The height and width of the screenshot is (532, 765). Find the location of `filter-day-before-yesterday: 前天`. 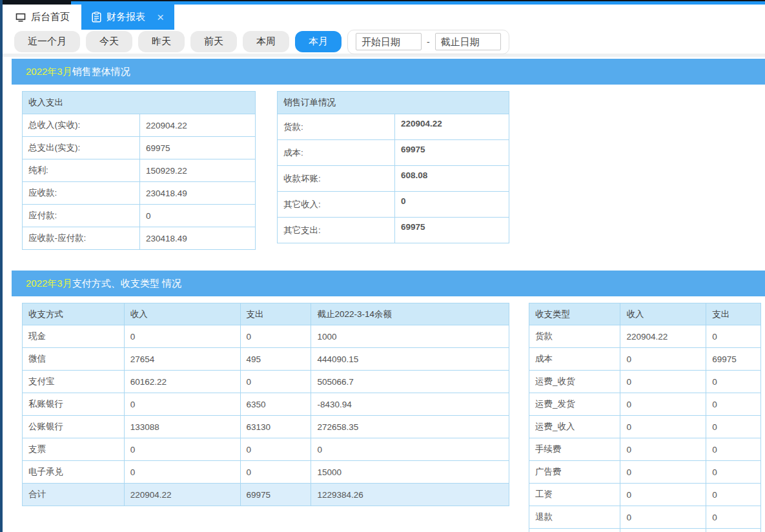

filter-day-before-yesterday: 前天 is located at coordinates (214, 41).